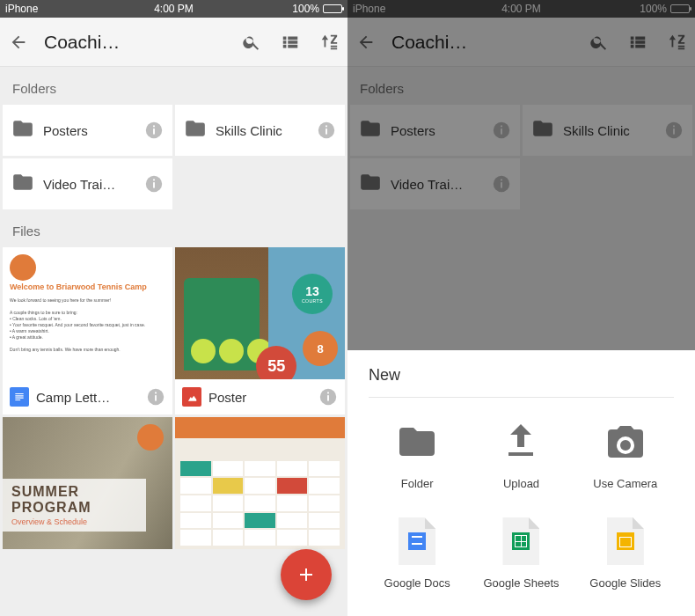 This screenshot has width=695, height=616. Describe the element at coordinates (417, 583) in the screenshot. I see `option-label: Google Docs` at that location.